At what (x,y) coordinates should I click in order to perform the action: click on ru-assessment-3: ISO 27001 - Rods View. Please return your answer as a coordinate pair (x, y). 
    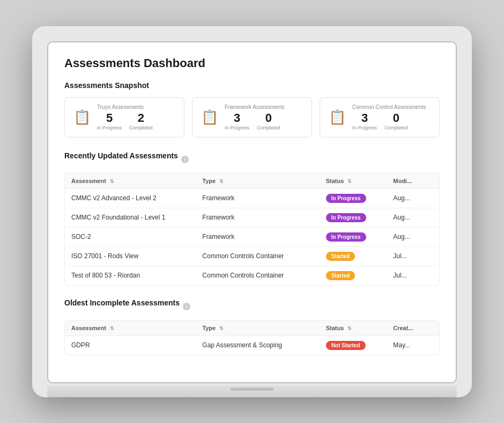
    Looking at the image, I should click on (130, 256).